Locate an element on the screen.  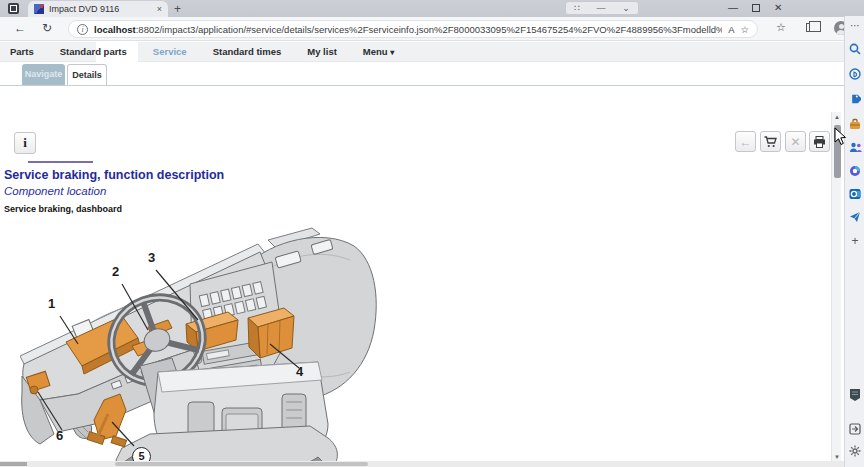
refresh-icon: ↻ is located at coordinates (47, 28).